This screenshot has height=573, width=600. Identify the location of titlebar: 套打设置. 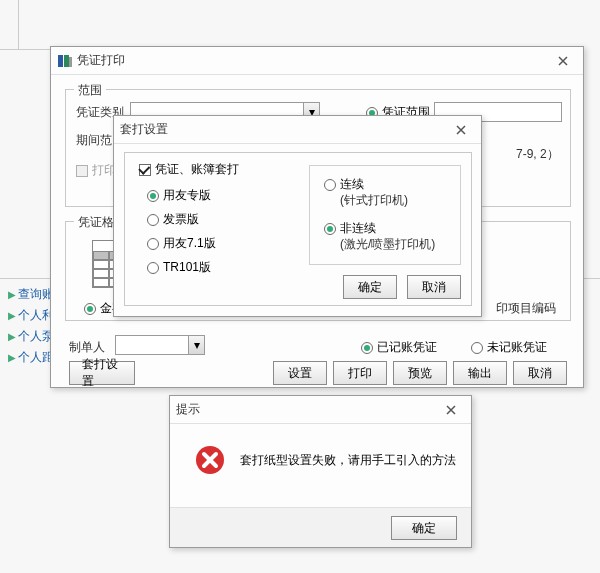
(298, 130).